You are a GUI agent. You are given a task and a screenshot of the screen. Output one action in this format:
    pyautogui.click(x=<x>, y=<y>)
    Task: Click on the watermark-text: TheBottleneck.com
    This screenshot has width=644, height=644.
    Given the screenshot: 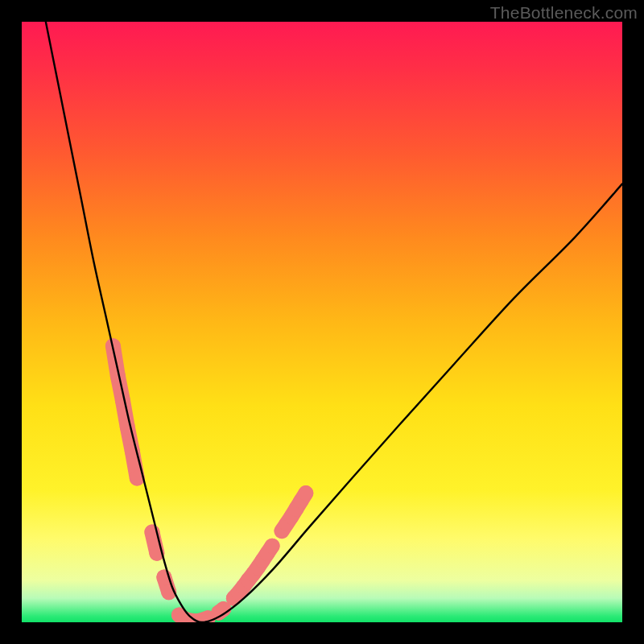 What is the action you would take?
    pyautogui.click(x=564, y=13)
    